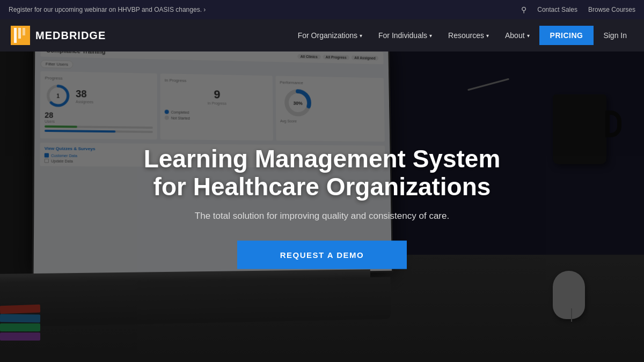 This screenshot has width=644, height=362. Describe the element at coordinates (107, 10) in the screenshot. I see `announcement-text-area: Register for our upcoming webinar on HHV…` at that location.